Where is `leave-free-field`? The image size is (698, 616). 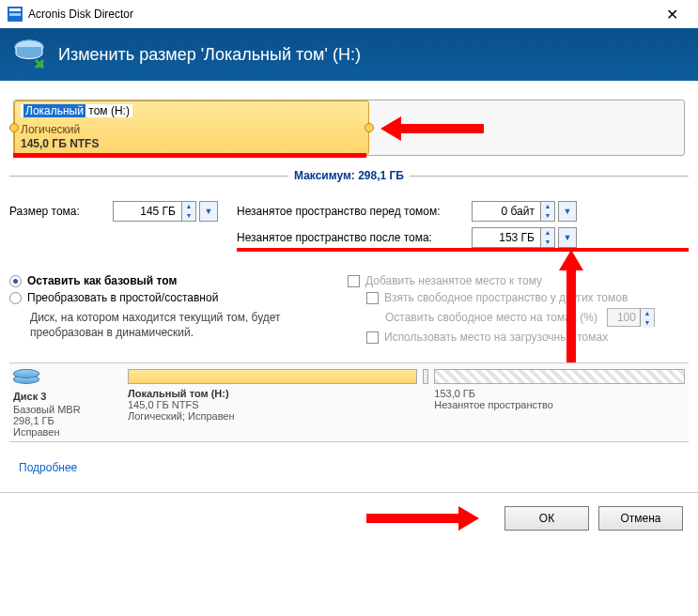 leave-free-field is located at coordinates (624, 317).